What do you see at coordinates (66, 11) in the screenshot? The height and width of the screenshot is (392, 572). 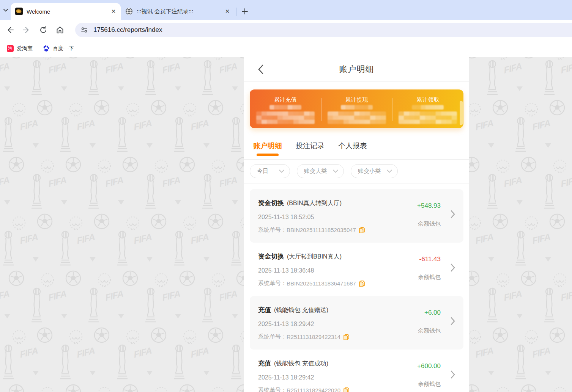 I see `tab-welcome: Welcome ✕` at bounding box center [66, 11].